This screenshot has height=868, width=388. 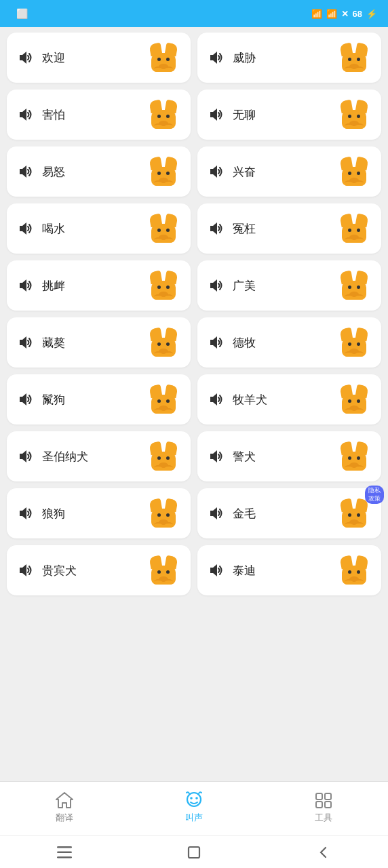 I want to click on card-wrapper-5: 易怒, so click(x=99, y=172).